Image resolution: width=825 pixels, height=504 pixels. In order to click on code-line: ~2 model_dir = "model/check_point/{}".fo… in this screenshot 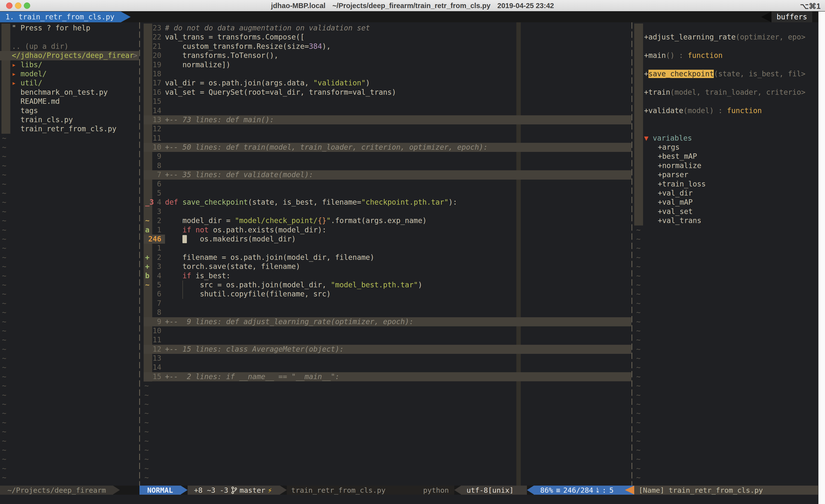, I will do `click(387, 221)`.